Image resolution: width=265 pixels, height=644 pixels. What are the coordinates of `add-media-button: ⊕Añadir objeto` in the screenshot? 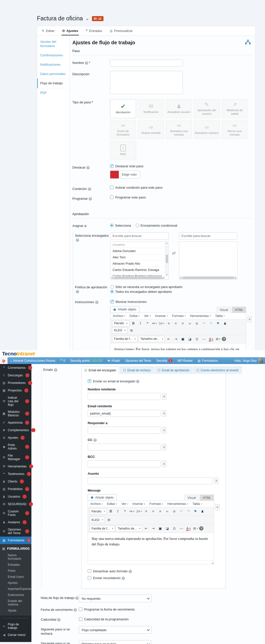 It's located at (125, 309).